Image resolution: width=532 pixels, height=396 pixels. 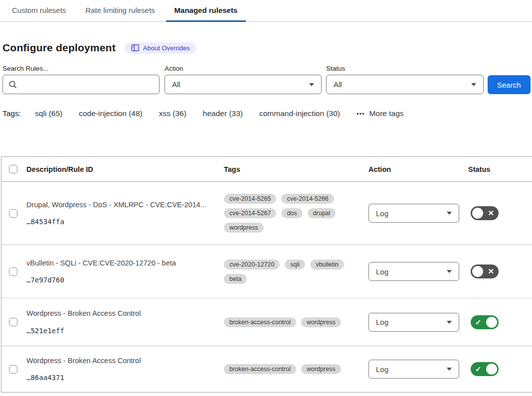 I want to click on filters-row: Search Rules... Action All Status All Se…, so click(x=267, y=80).